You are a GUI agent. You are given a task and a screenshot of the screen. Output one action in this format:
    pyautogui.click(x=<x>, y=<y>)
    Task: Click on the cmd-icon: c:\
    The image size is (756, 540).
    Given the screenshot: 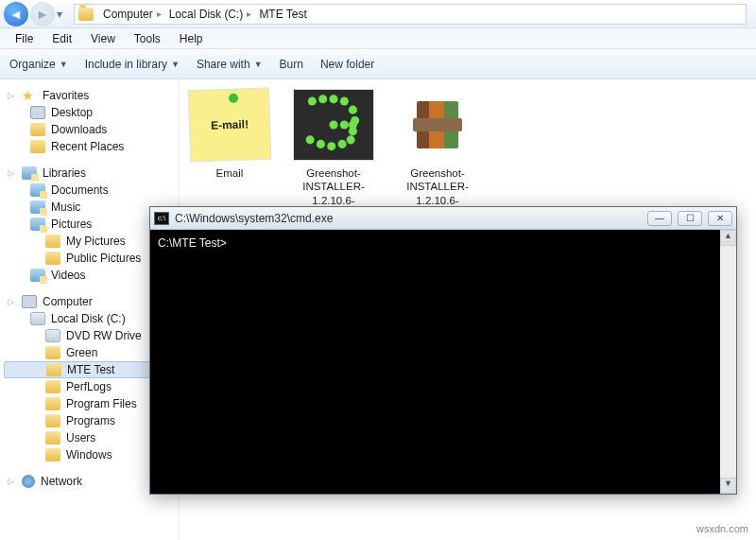 What is the action you would take?
    pyautogui.click(x=162, y=218)
    